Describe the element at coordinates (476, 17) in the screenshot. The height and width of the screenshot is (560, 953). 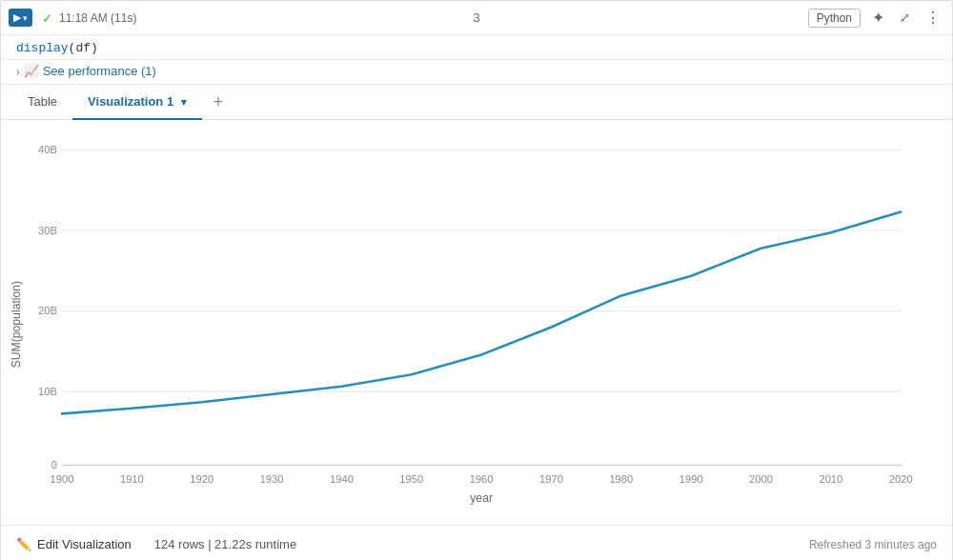
I see `cell-number: 3` at that location.